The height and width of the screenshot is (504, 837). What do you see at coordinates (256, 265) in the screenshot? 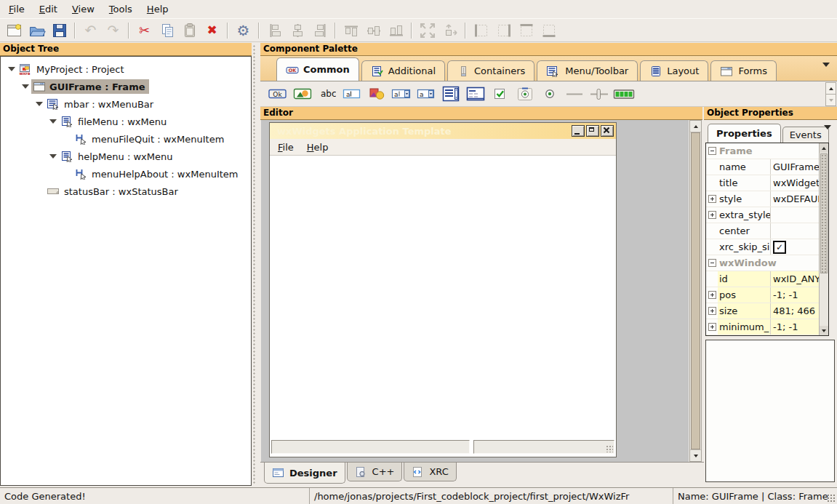
I see `splitter-sash` at bounding box center [256, 265].